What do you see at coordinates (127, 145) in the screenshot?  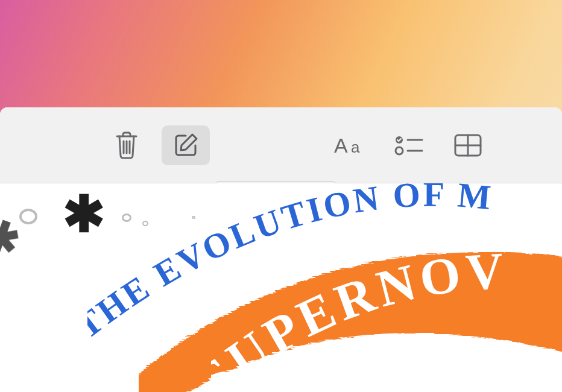 I see `trash-icon` at bounding box center [127, 145].